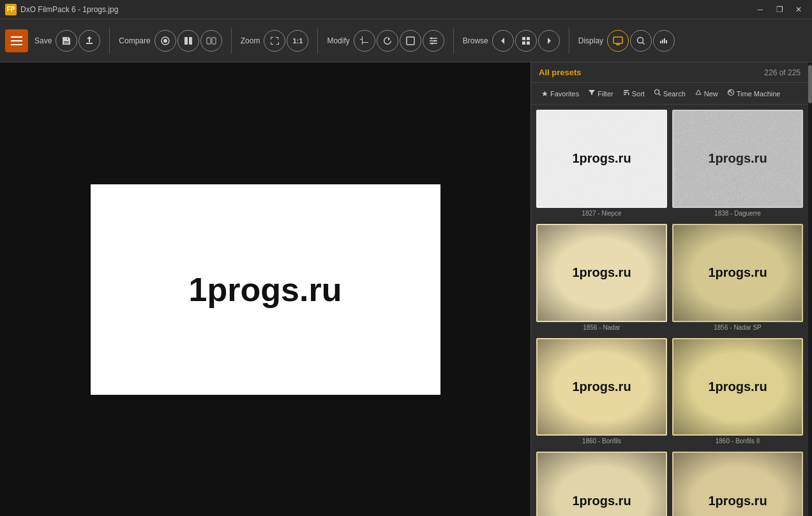  I want to click on preset-item: 1progs.ru 1838 - Daguerre, so click(738, 165).